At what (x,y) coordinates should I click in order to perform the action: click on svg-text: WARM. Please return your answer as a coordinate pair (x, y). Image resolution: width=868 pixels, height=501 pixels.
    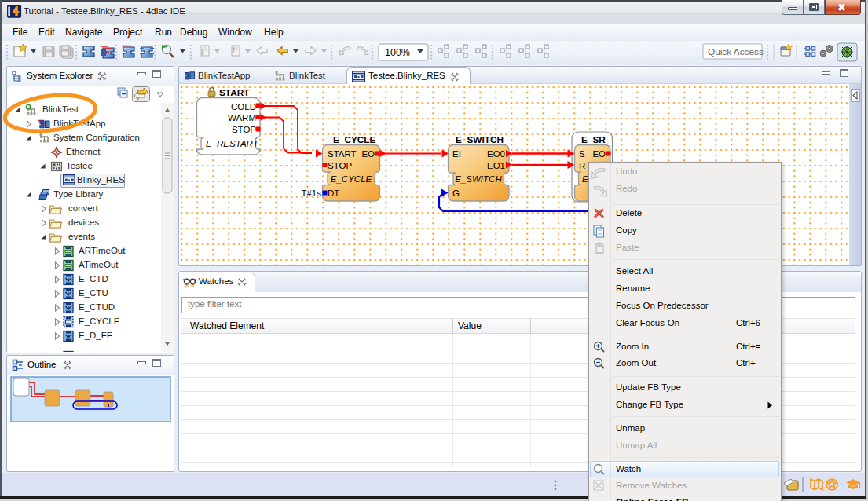
    Looking at the image, I should click on (242, 118).